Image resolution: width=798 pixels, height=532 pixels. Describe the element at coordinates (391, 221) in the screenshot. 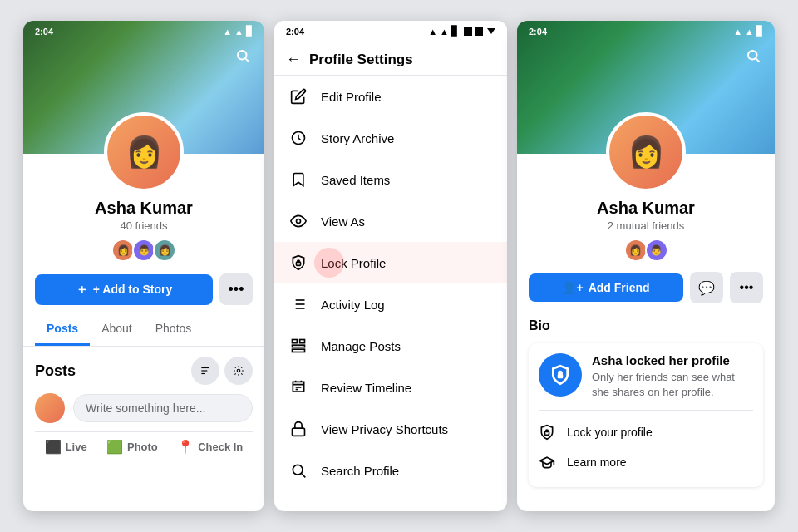

I see `menu-item-view-as: View As` at that location.